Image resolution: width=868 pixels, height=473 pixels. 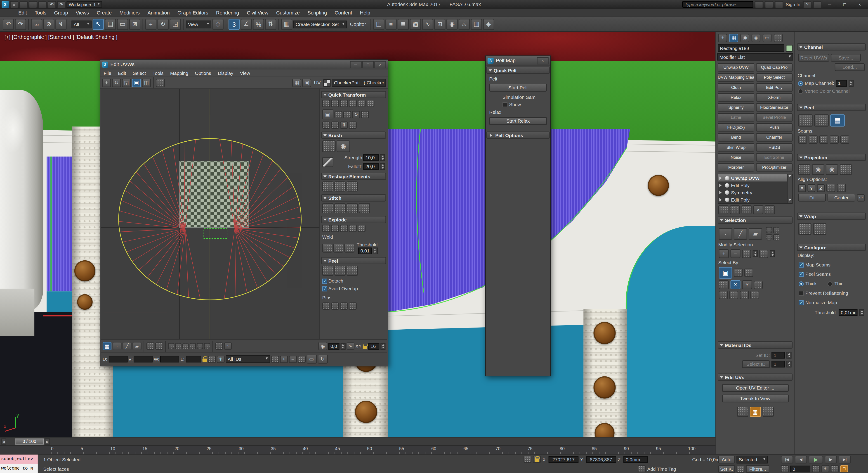 What do you see at coordinates (362, 229) in the screenshot?
I see `explode-smoothing-icon` at bounding box center [362, 229].